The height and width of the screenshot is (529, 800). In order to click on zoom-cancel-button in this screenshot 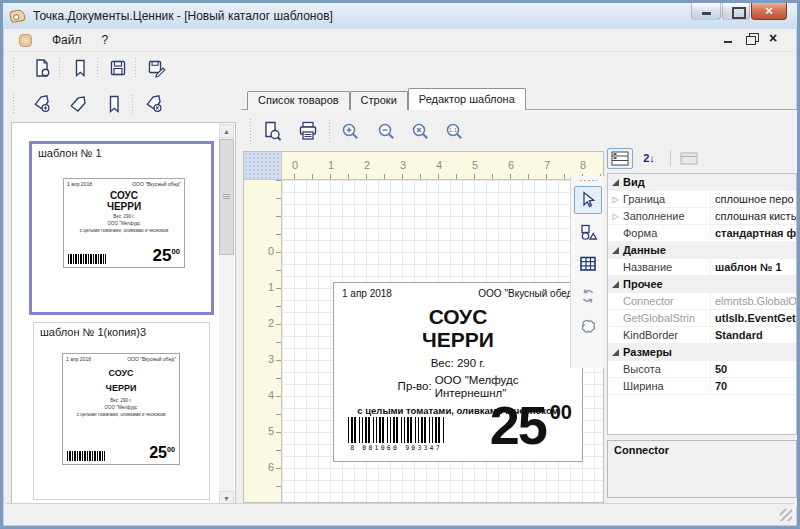, I will do `click(420, 131)`.